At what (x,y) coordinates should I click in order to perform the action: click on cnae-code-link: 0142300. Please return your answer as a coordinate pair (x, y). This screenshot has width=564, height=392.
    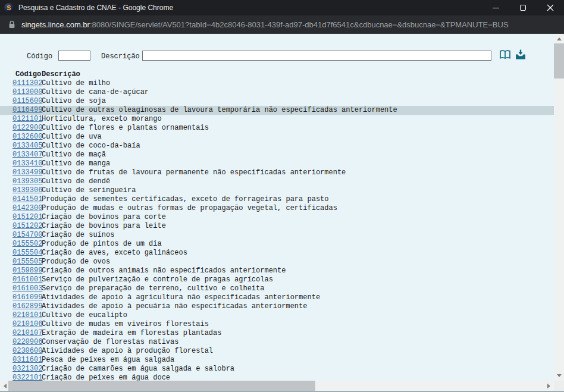
    Looking at the image, I should click on (27, 208).